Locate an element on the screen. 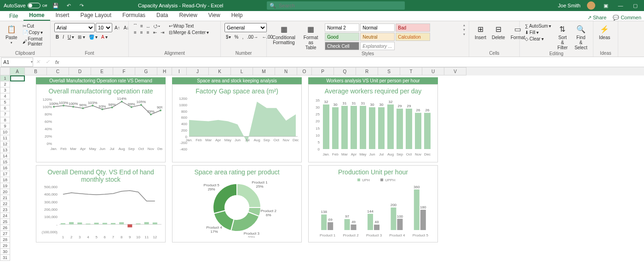 Image resolution: width=644 pixels, height=265 pixels. row-header-28: 28 is located at coordinates (5, 240).